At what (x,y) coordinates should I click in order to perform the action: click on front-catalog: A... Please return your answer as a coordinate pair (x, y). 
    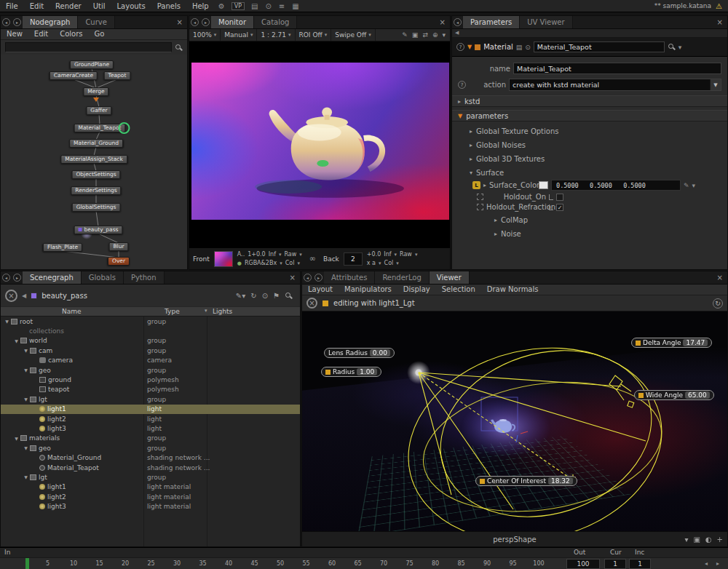
    Looking at the image, I should click on (241, 255).